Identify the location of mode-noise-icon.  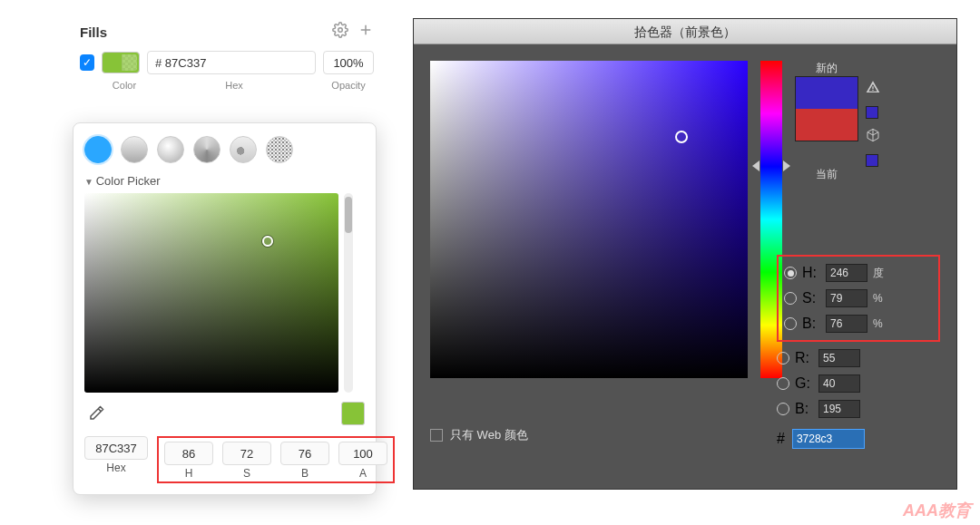
(279, 150).